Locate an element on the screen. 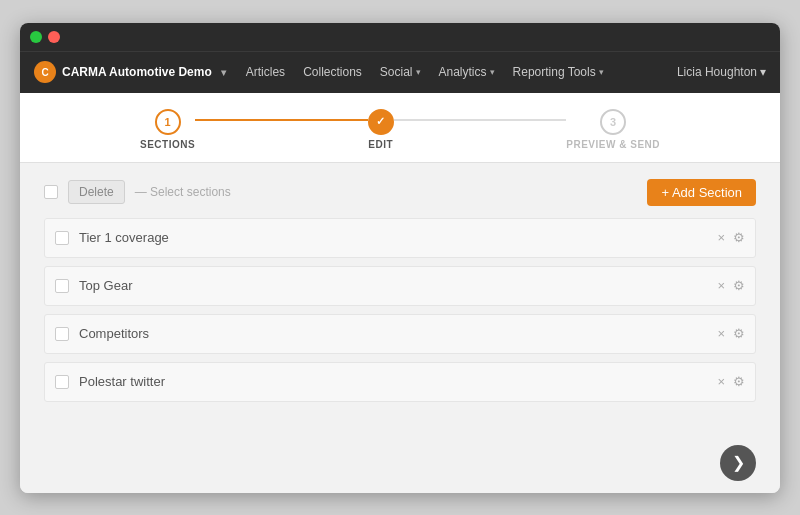  section-actions-2: × ⚙ is located at coordinates (731, 334).